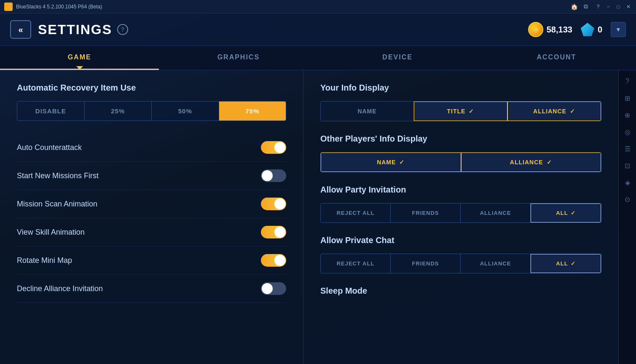  What do you see at coordinates (274, 232) in the screenshot?
I see `toggle-skill-animation-switch` at bounding box center [274, 232].